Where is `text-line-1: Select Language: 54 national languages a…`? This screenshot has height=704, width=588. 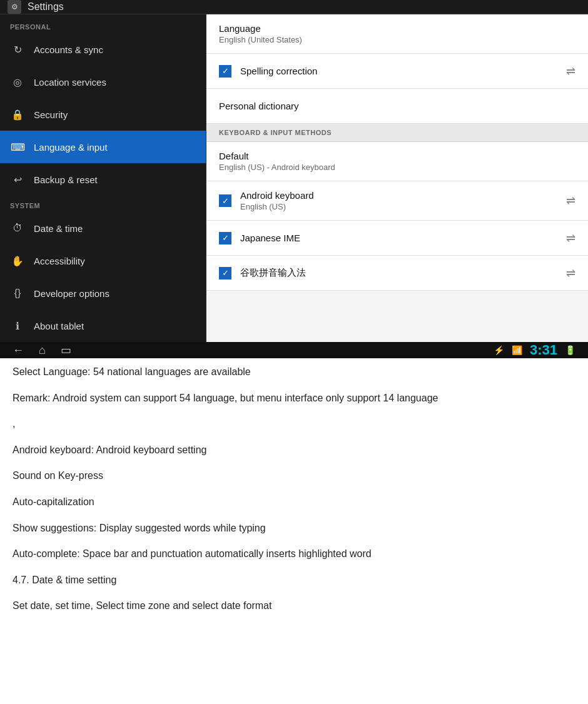
text-line-1: Select Language: 54 national languages a… is located at coordinates (294, 372).